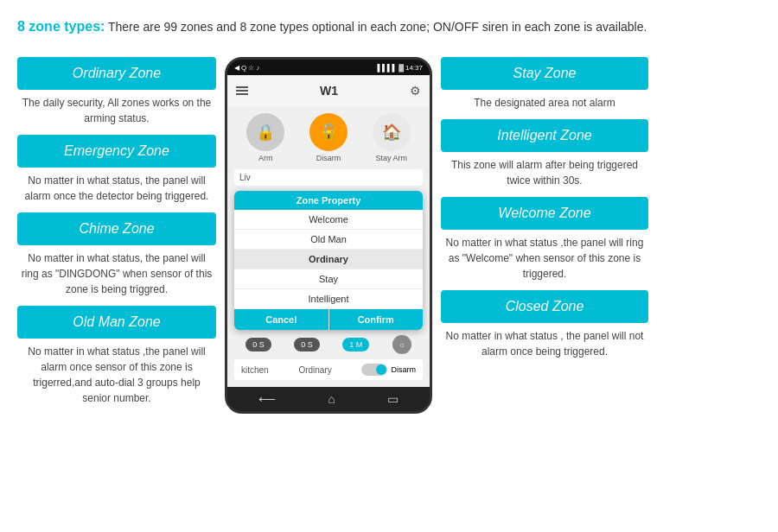  I want to click on stay-arm-circle: 🏠, so click(392, 132).